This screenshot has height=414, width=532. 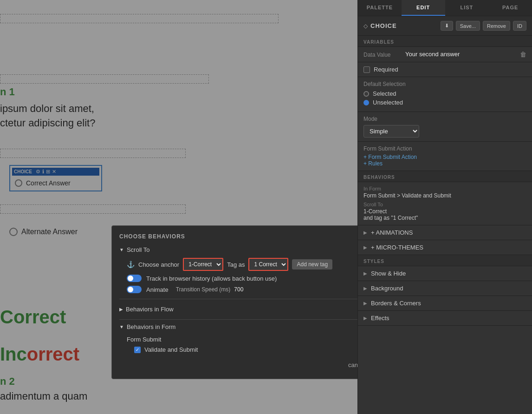 What do you see at coordinates (448, 247) in the screenshot?
I see `micro-themes-label: + MICRO-THEMES` at bounding box center [448, 247].